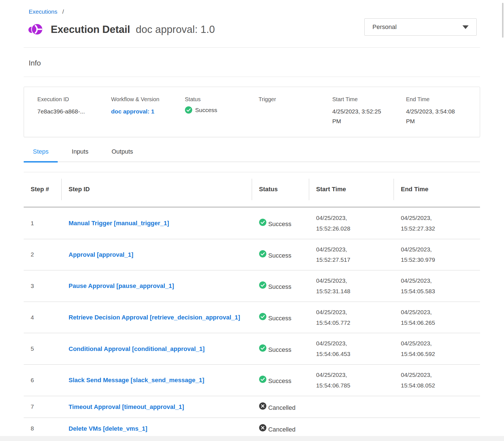  Describe the element at coordinates (385, 27) in the screenshot. I see `workspace-dropdown-value: Personal` at that location.